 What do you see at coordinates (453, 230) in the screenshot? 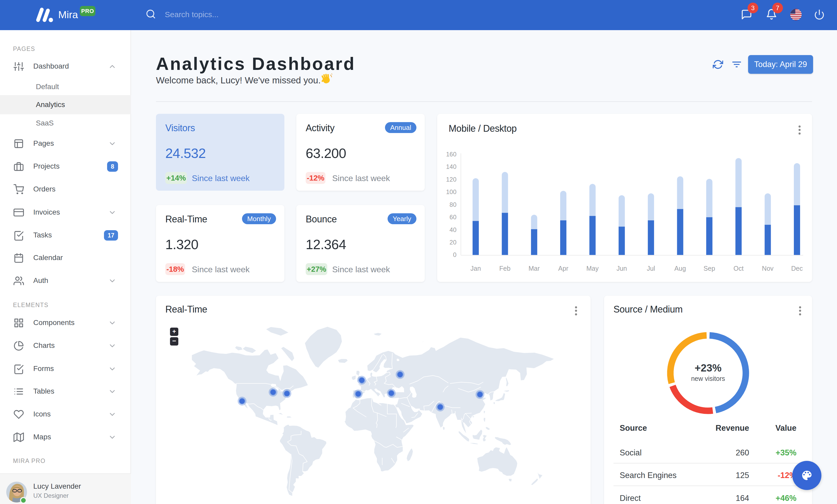
I see `svg-text: 40` at bounding box center [453, 230].